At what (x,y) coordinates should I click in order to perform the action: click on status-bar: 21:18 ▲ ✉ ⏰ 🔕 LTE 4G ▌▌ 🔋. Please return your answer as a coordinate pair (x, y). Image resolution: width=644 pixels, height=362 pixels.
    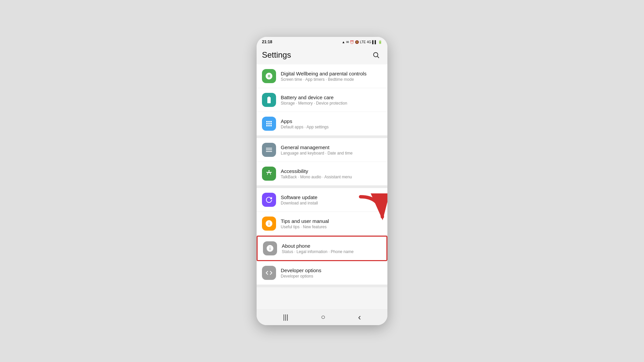
    Looking at the image, I should click on (322, 42).